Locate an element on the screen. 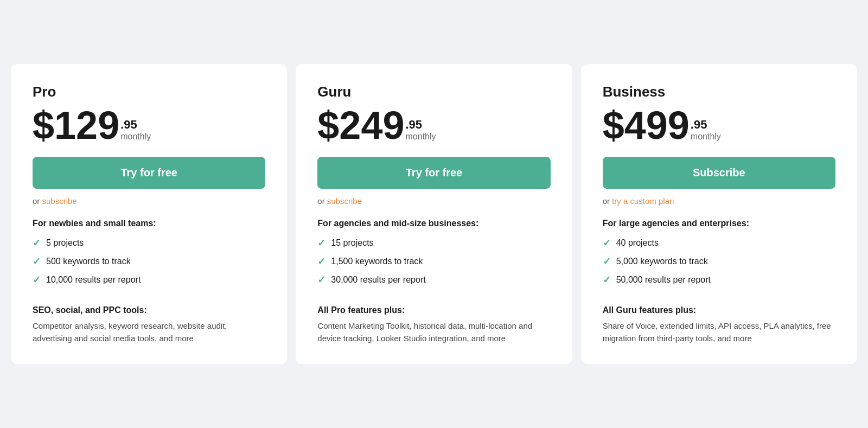 This screenshot has height=428, width=868. feature-item: ✓5 projects is located at coordinates (149, 243).